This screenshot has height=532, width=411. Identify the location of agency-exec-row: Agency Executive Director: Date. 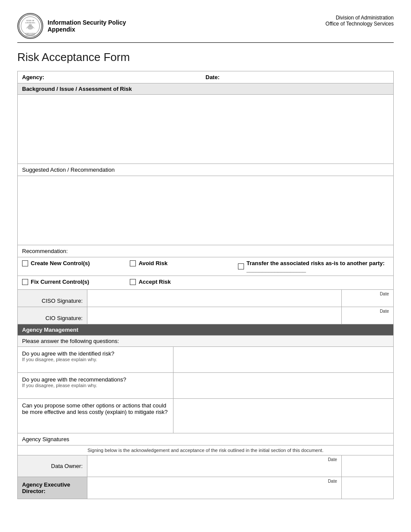
(206, 488).